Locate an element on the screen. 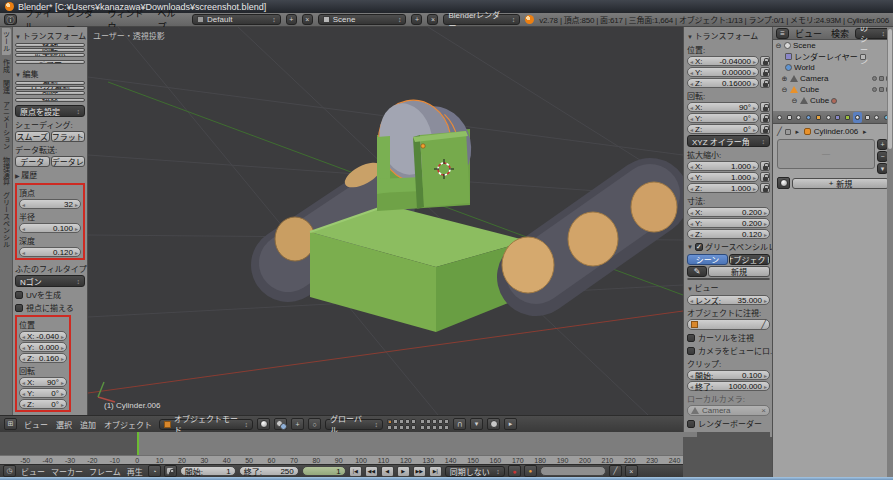 This screenshot has width=893, height=480. op-location-x-field: X:-0.040 is located at coordinates (43, 336).